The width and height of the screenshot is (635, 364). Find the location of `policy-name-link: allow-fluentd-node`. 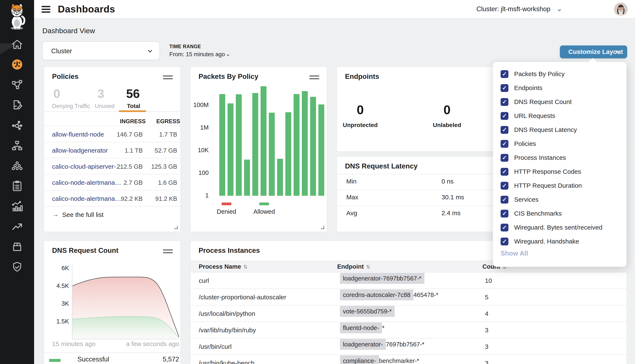

policy-name-link: allow-fluentd-node is located at coordinates (78, 134).